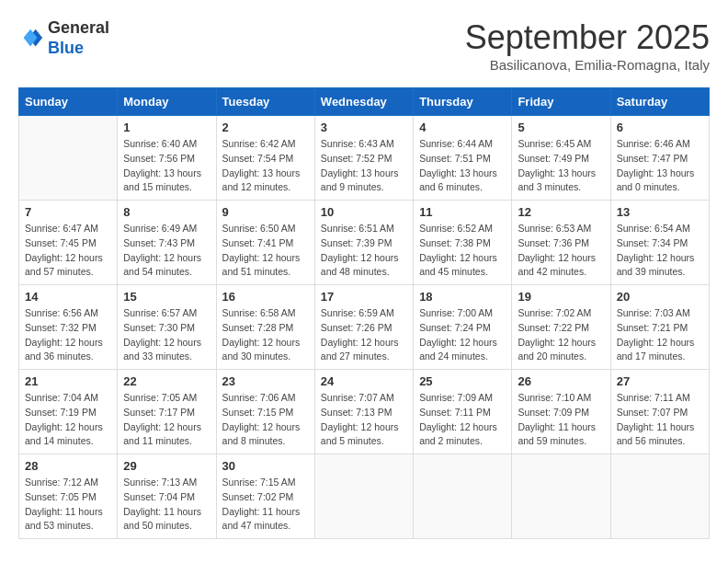 This screenshot has height=563, width=728. I want to click on calendar-cell: 25Sunrise: 7:09 AMSunset: 7:11 PMDayligh…, so click(463, 412).